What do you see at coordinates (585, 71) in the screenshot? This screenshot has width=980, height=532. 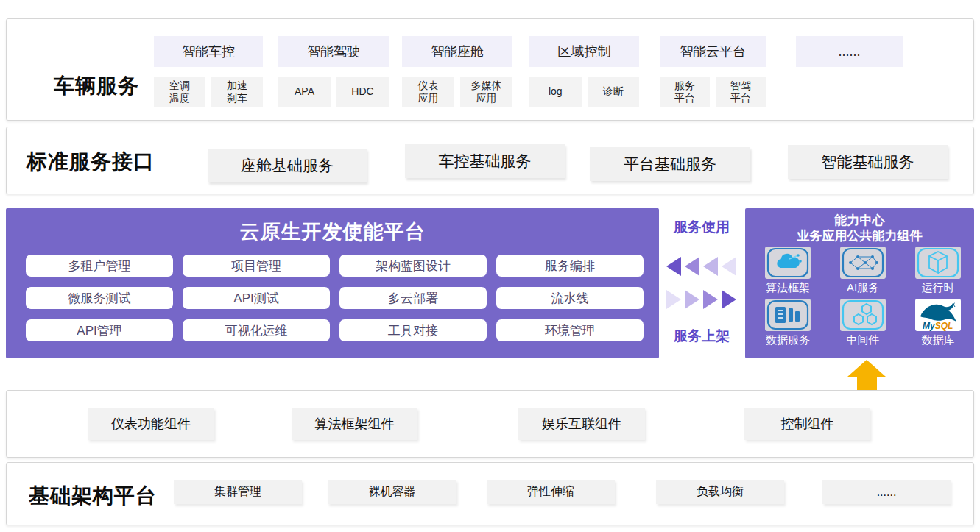 I see `vehicle-group-zone-control: 区域控制 log 诊断` at bounding box center [585, 71].